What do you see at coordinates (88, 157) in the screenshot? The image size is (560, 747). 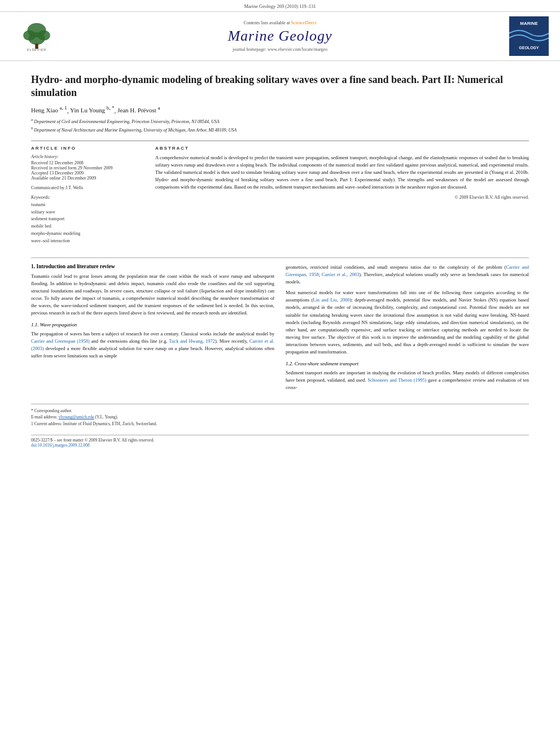 I see `history-label: Article history:` at bounding box center [88, 157].